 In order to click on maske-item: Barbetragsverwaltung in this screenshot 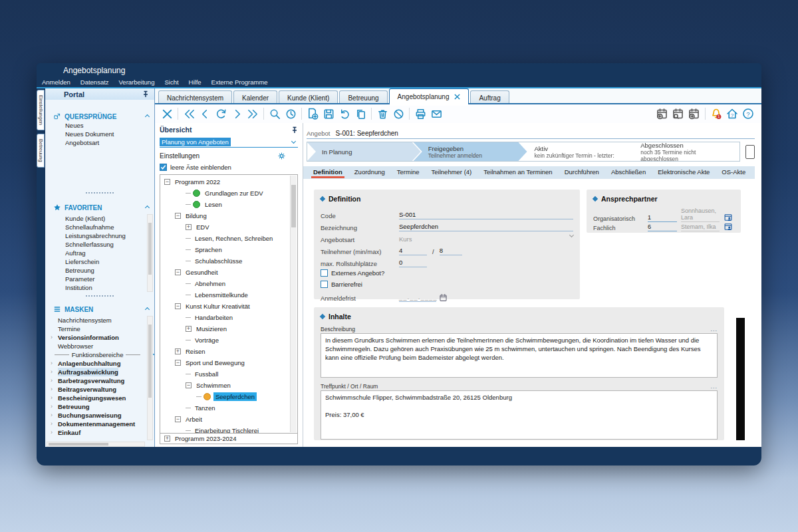, I will do `click(102, 380)`.